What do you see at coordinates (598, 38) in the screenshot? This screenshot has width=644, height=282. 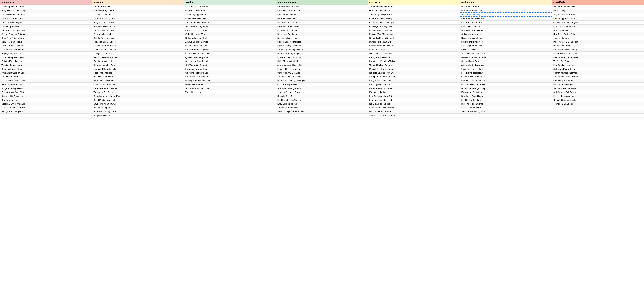 I see `table-cell: Trusted Platform` at bounding box center [598, 38].